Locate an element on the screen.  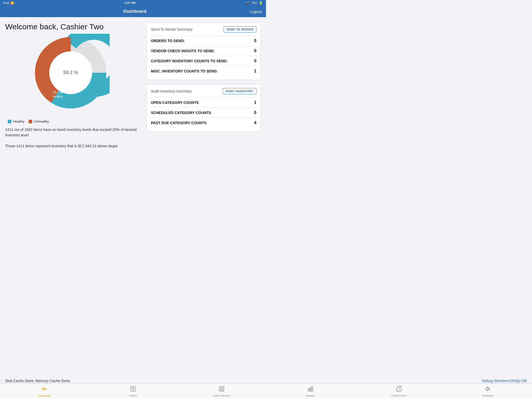
vendor-checkin-row: VENDOR CHECK-IN/OUTS TO SEND: 0 is located at coordinates (204, 51).